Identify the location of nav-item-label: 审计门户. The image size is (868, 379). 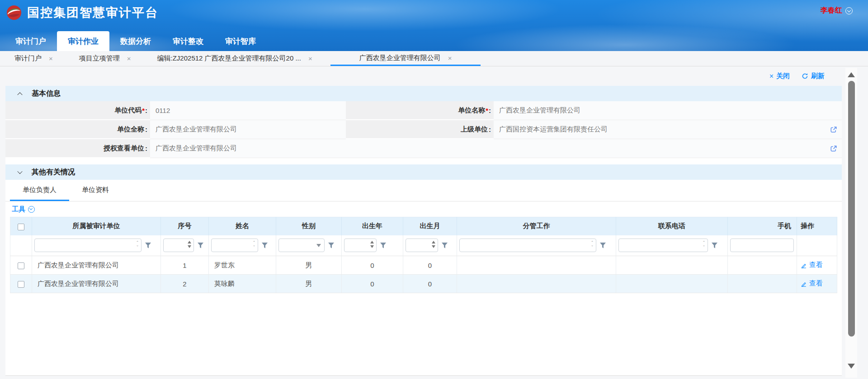
(31, 42).